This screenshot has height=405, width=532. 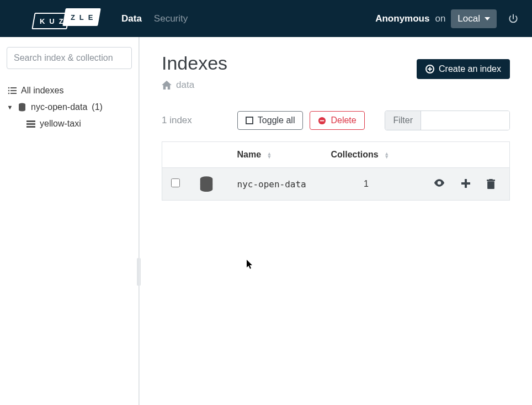 What do you see at coordinates (402, 19) in the screenshot?
I see `user-name: Anonymous` at bounding box center [402, 19].